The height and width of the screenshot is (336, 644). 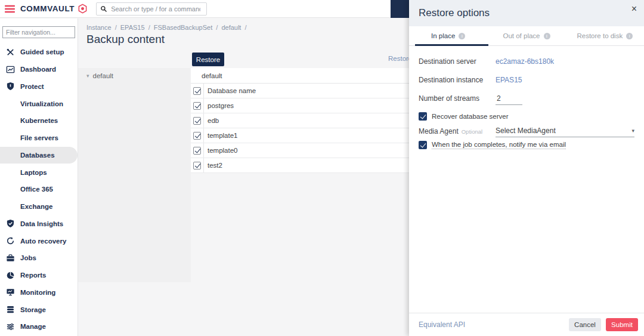 What do you see at coordinates (183, 27) in the screenshot?
I see `breadcrumb-fsbasedbackupset: FSBasedBackupSet` at bounding box center [183, 27].